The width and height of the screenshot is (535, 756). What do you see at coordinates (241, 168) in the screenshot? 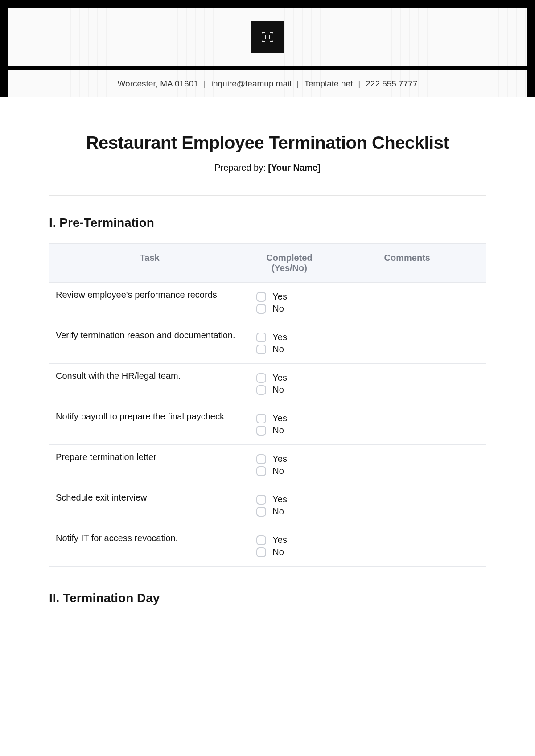
I see `prepared-label: Prepared by:` at bounding box center [241, 168].